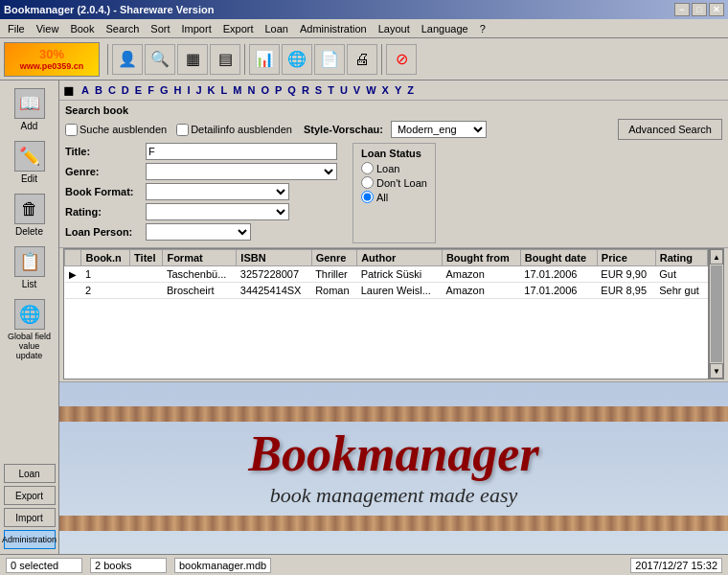  I want to click on maximize-button: □, so click(699, 10).